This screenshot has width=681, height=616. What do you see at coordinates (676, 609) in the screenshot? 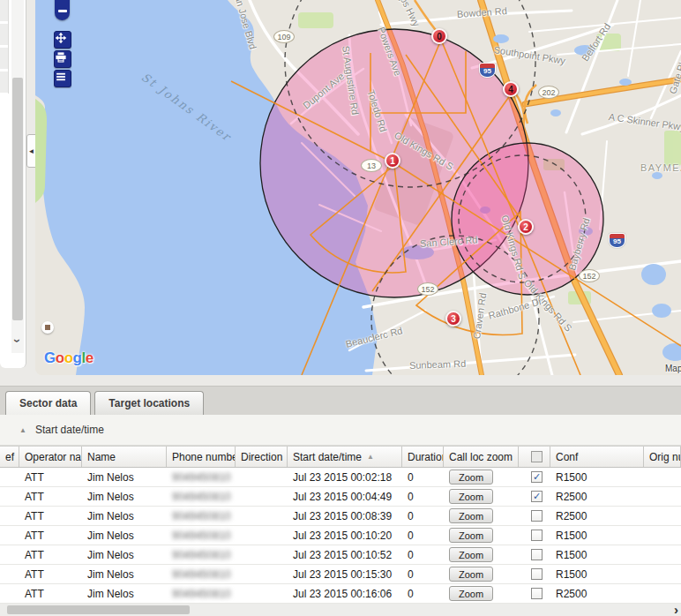
I see `scroll-right-icon: ›` at bounding box center [676, 609].